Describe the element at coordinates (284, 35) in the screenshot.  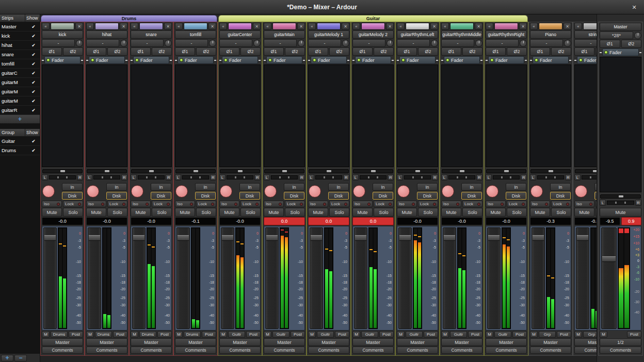
I see `track-name-button: guitarMain` at that location.